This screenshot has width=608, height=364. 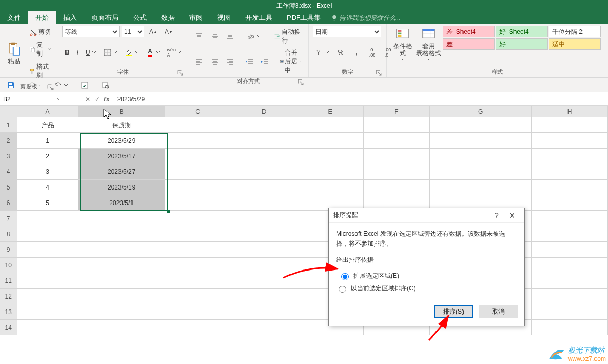 What do you see at coordinates (372, 52) in the screenshot?
I see `inc-decimal-button: .0.00` at bounding box center [372, 52].